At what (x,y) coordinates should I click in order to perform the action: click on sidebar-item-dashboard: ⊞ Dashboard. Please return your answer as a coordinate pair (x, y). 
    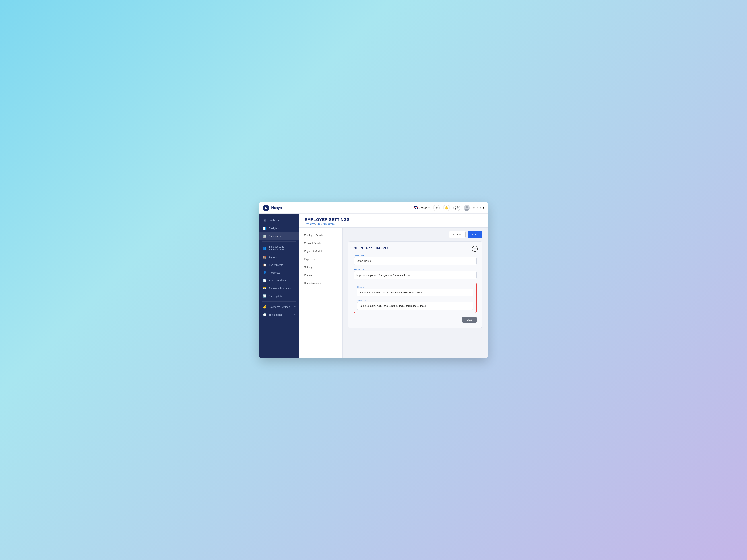
    Looking at the image, I should click on (279, 221).